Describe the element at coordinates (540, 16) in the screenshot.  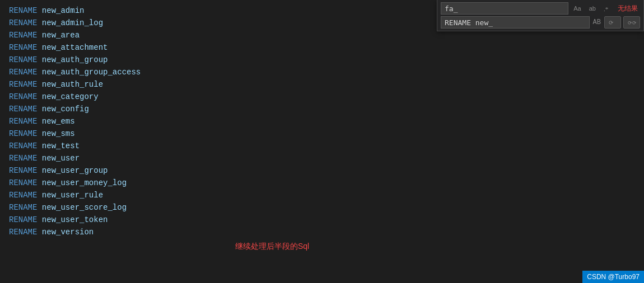
I see `find-replace-widget: Aa ab .* 无结果 AB ⟳ ⟳⟳` at that location.